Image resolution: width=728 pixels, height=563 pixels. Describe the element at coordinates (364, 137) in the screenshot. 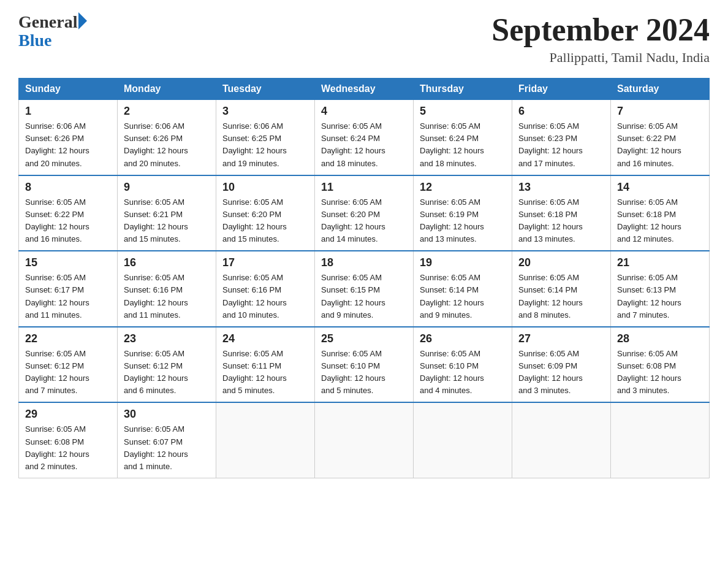

I see `table-row: 4Sunrise: 6:05 AMSunset: 6:24 PMDaylight…` at that location.